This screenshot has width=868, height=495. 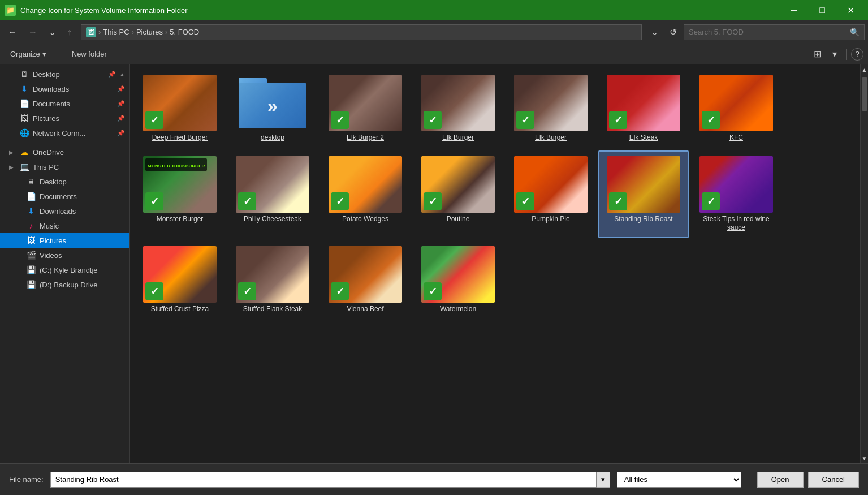 I want to click on file-item-elk-burger3: ✓ Elk Burger, so click(x=551, y=109).